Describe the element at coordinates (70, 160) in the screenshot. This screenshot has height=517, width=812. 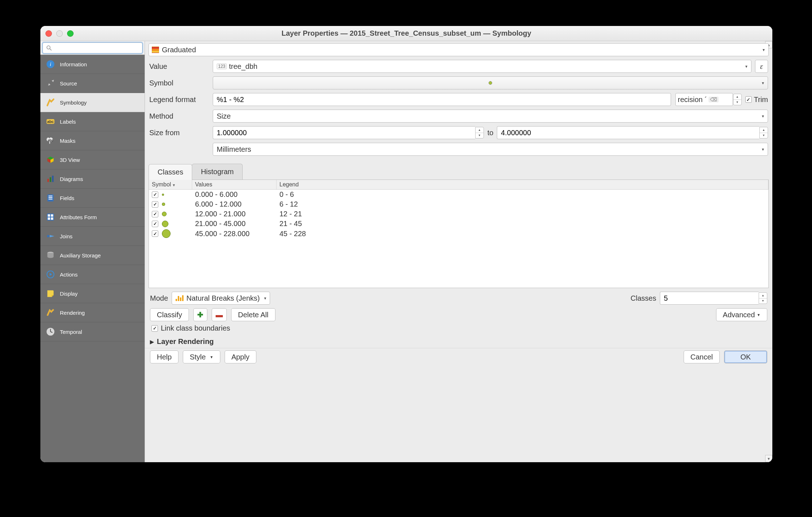
I see `sidebar-item-label: 3D View` at that location.